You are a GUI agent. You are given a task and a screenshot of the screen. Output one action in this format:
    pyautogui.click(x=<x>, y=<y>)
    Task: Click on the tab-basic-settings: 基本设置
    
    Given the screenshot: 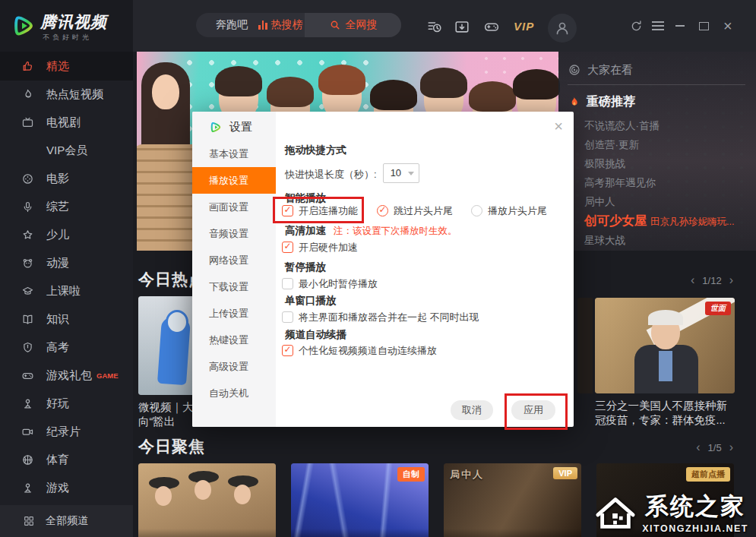 What is the action you would take?
    pyautogui.click(x=234, y=153)
    